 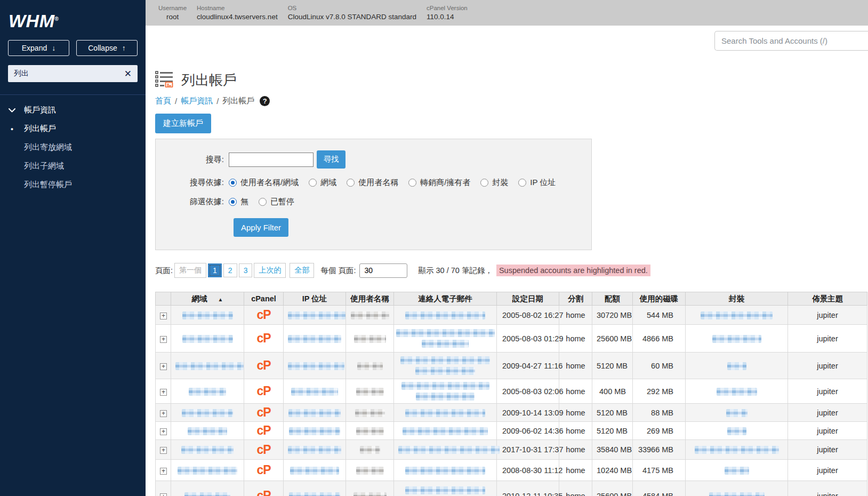 I want to click on records-count-text: 顯示 30 / 70 筆記錄，, so click(x=455, y=271).